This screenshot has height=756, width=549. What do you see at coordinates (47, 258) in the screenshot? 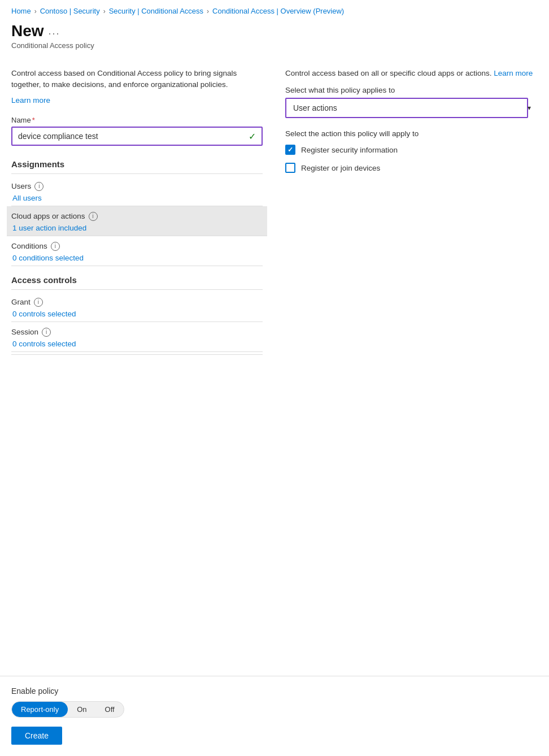
I see `conditions-value-link: 0 conditions selected` at bounding box center [47, 258].